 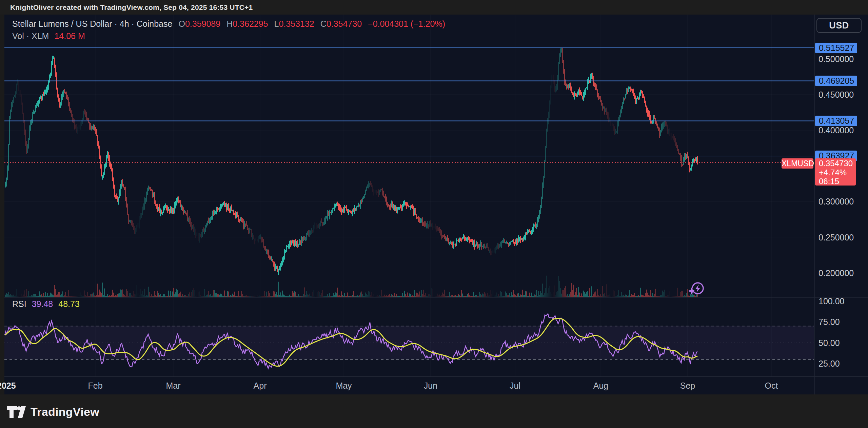 What do you see at coordinates (836, 273) in the screenshot?
I see `price-axis-label: 0.200000` at bounding box center [836, 273].